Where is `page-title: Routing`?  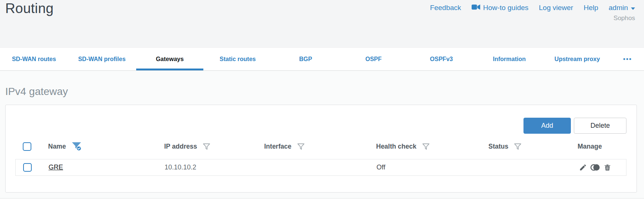 page-title: Routing is located at coordinates (29, 24).